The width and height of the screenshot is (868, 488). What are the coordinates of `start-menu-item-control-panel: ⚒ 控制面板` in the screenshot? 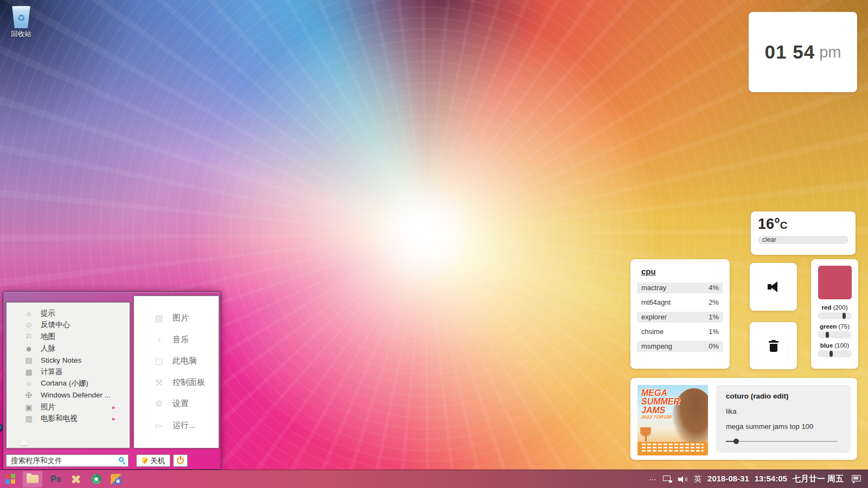 It's located at (176, 383).